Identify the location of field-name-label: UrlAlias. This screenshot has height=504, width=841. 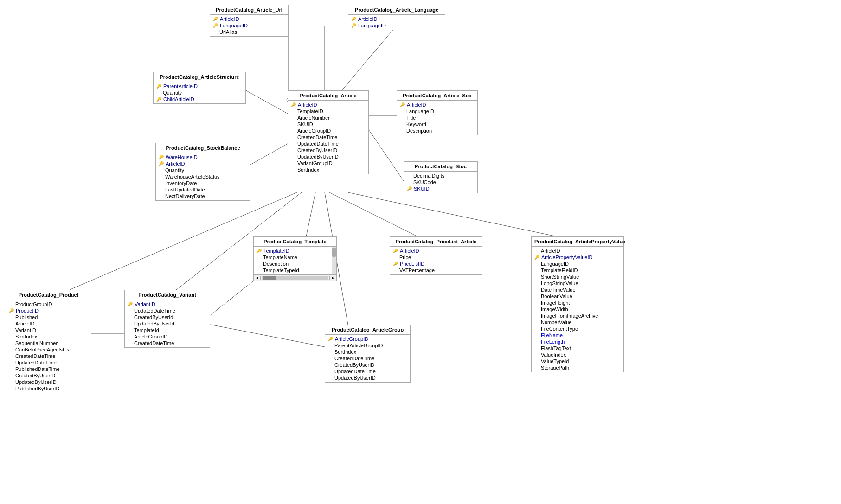
(228, 32).